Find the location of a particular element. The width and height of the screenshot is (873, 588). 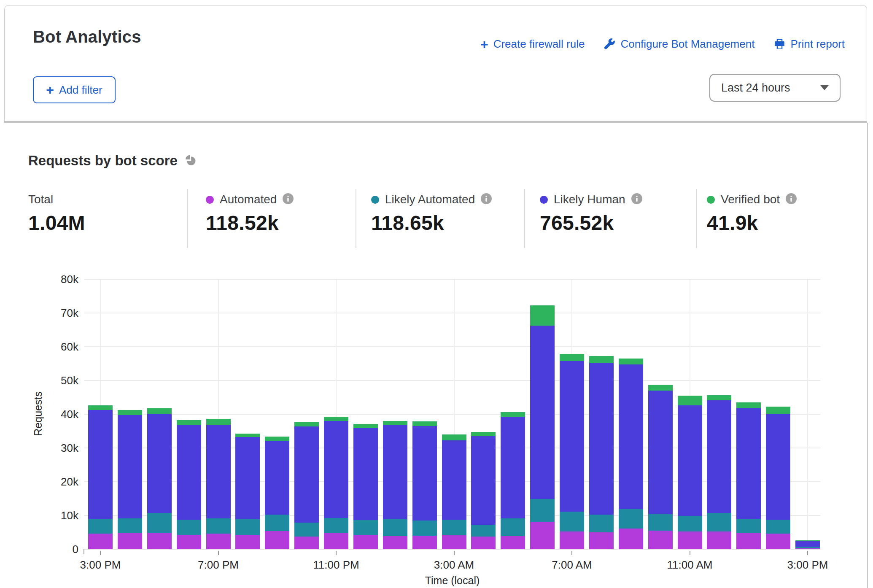

bar-100am is located at coordinates (395, 485).